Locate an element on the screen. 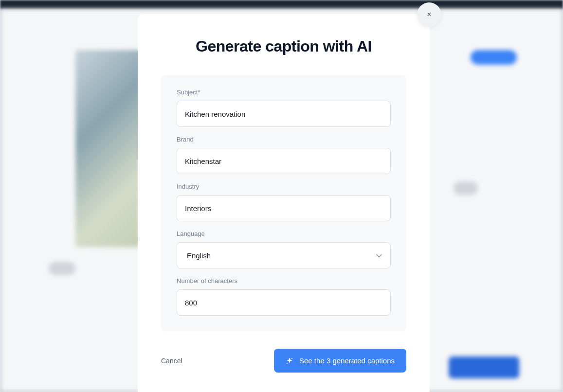 Image resolution: width=563 pixels, height=392 pixels. modal-footer: Cancel See the 3 generated captions is located at coordinates (284, 361).